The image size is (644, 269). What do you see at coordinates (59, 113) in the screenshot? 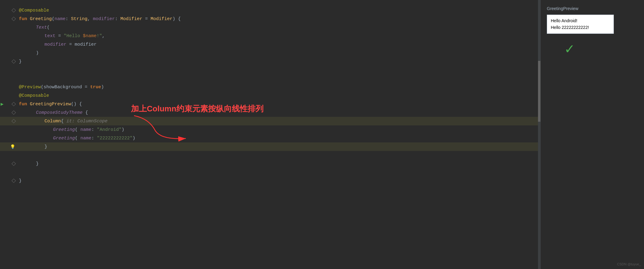
I see `code-token: ComposeStudyTheme` at bounding box center [59, 113].